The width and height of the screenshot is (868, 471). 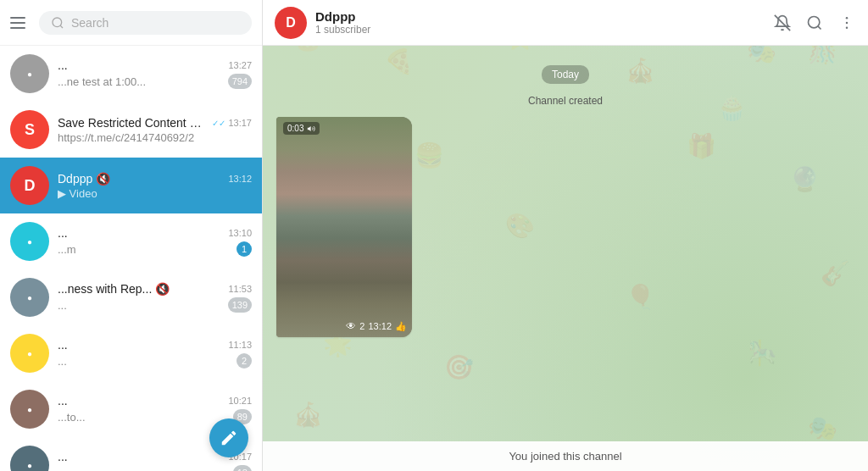 I want to click on view-count: 2, so click(x=362, y=326).